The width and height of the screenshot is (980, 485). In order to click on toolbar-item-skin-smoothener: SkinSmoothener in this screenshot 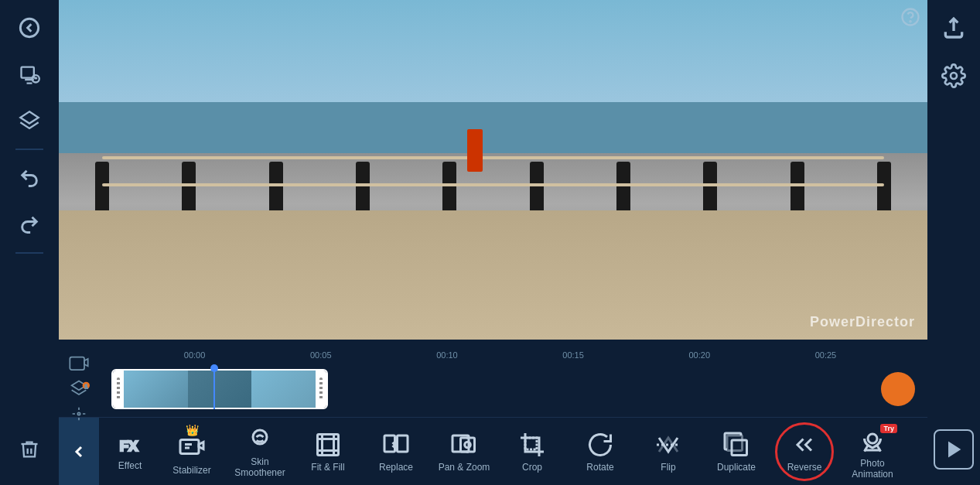, I will do `click(260, 452)`.